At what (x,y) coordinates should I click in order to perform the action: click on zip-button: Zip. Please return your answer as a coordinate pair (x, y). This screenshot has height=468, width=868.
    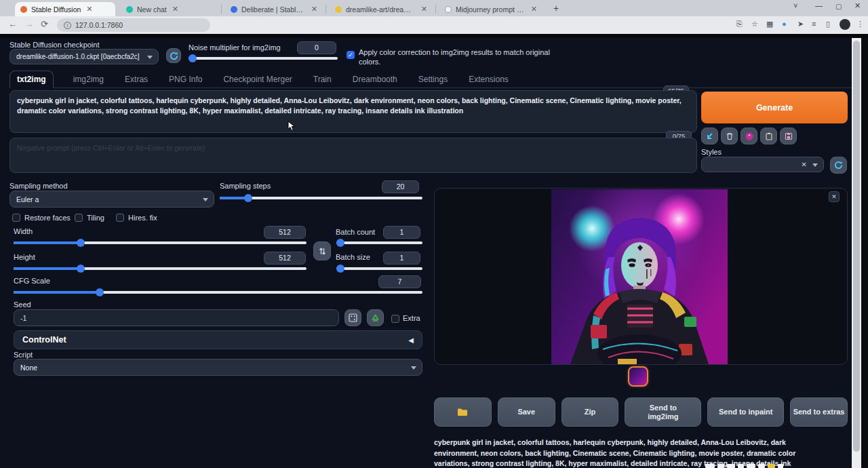
    Looking at the image, I should click on (590, 412).